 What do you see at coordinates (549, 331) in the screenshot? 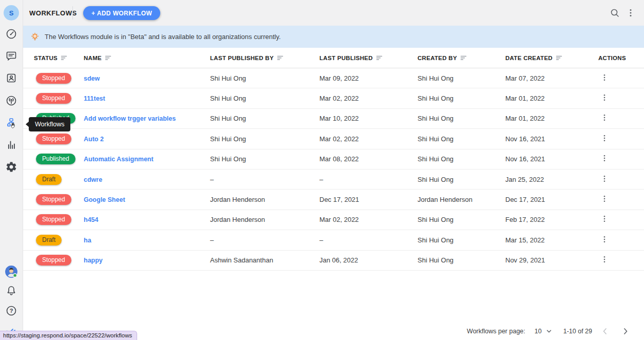
I see `per-page-chevron-down-icon` at bounding box center [549, 331].